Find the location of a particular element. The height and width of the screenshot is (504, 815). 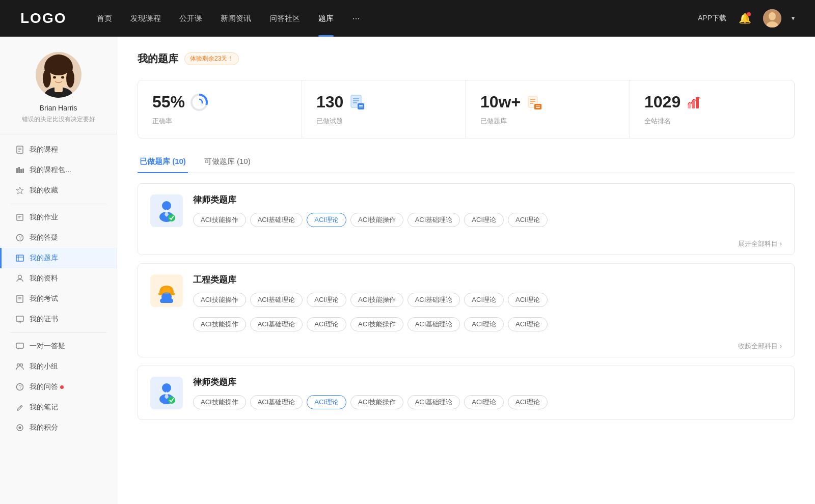

nav-open-course: 公开课 is located at coordinates (191, 18).